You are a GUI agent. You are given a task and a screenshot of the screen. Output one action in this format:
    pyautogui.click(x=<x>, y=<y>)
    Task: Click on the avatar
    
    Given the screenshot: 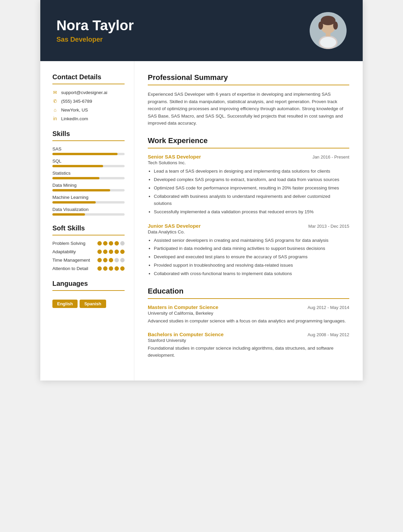 What is the action you would take?
    pyautogui.click(x=328, y=31)
    